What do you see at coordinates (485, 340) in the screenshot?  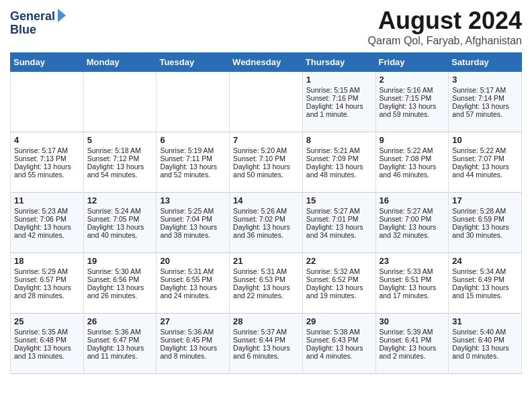 I see `day-info: Sunset: 6:40 PM` at bounding box center [485, 340].